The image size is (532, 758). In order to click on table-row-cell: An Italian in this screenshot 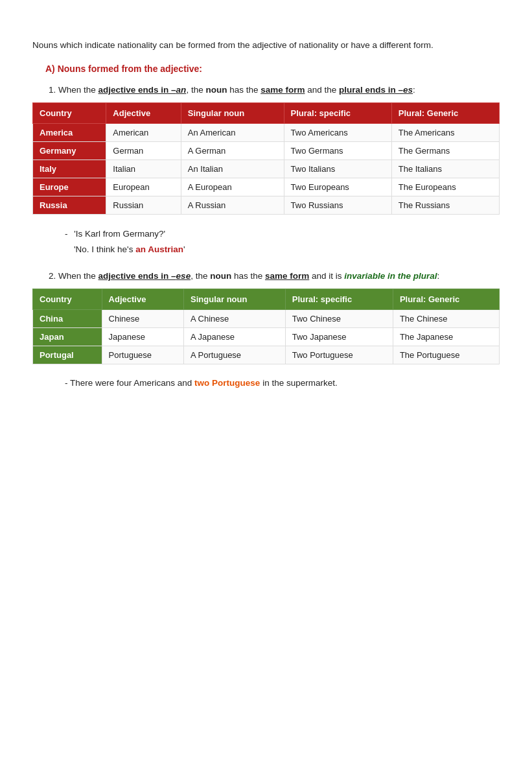, I will do `click(232, 169)`.